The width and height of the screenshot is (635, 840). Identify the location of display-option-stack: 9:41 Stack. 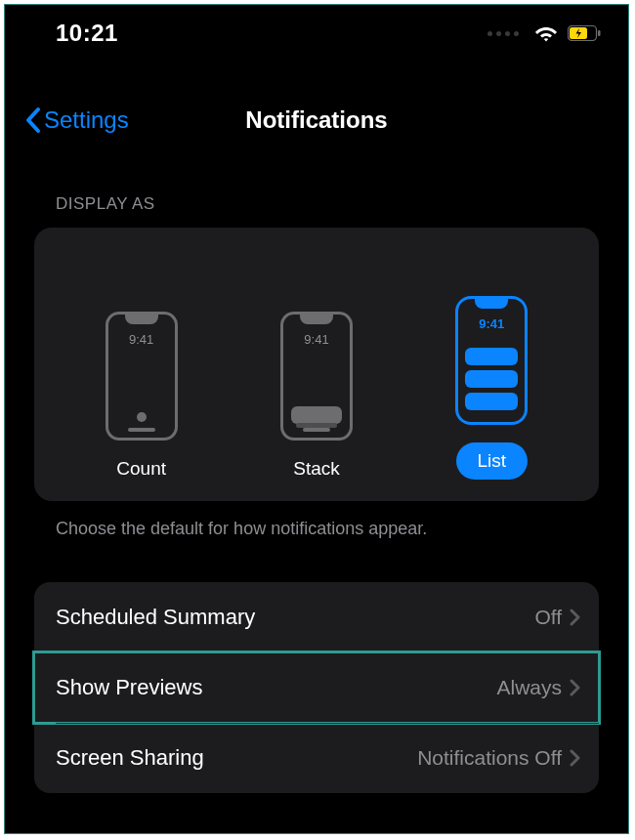
(317, 396).